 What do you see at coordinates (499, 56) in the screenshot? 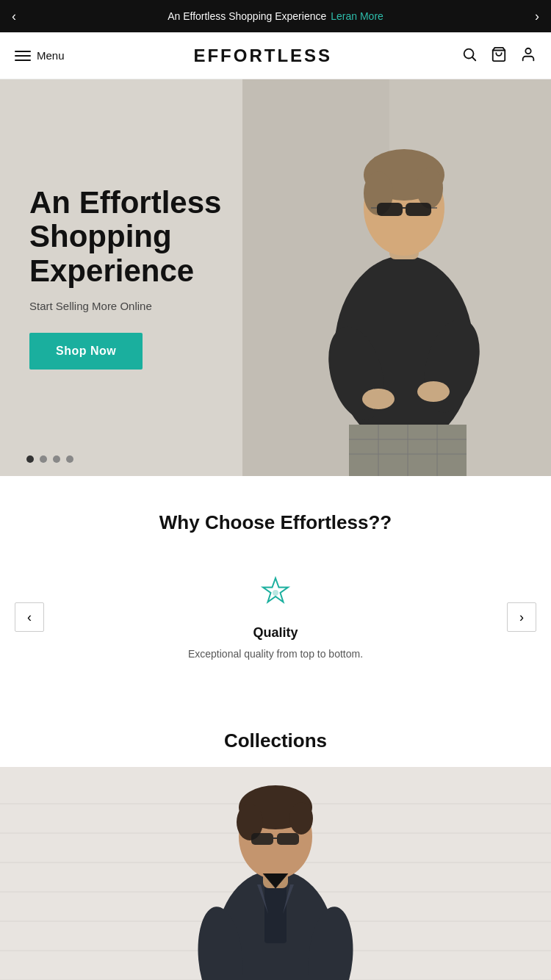
I see `header-icons` at bounding box center [499, 56].